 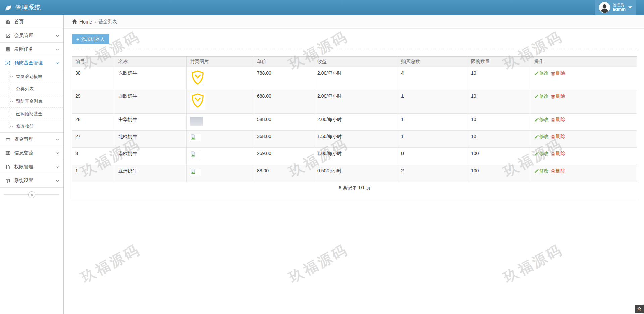 What do you see at coordinates (151, 62) in the screenshot?
I see `column-header: 名称` at bounding box center [151, 62].